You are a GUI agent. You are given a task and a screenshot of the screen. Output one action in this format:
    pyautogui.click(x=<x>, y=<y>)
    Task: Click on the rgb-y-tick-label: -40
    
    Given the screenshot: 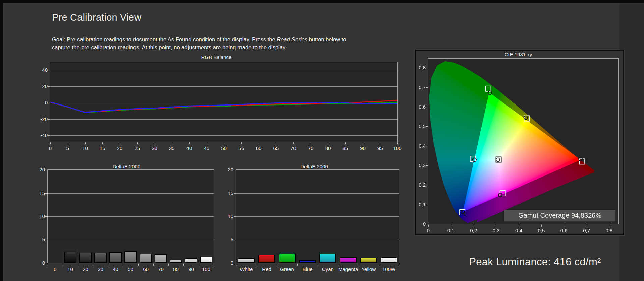 What is the action you would take?
    pyautogui.click(x=41, y=135)
    